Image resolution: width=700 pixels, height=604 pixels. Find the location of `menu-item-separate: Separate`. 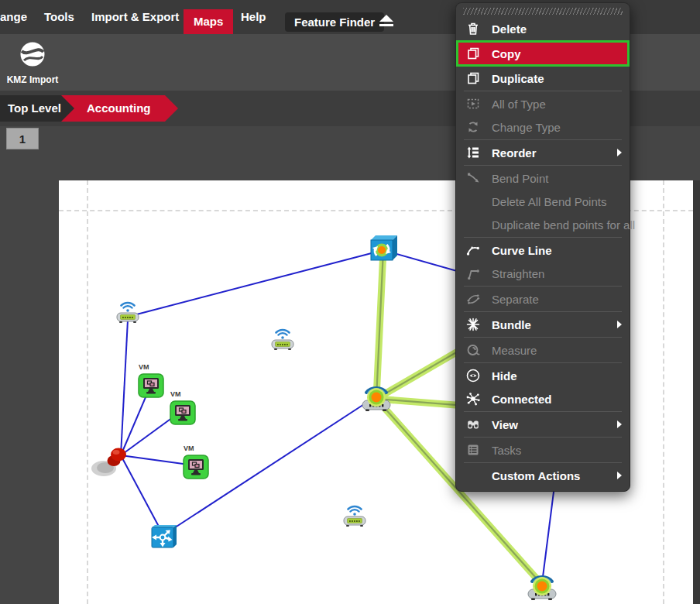

menu-item-separate: Separate is located at coordinates (543, 299).